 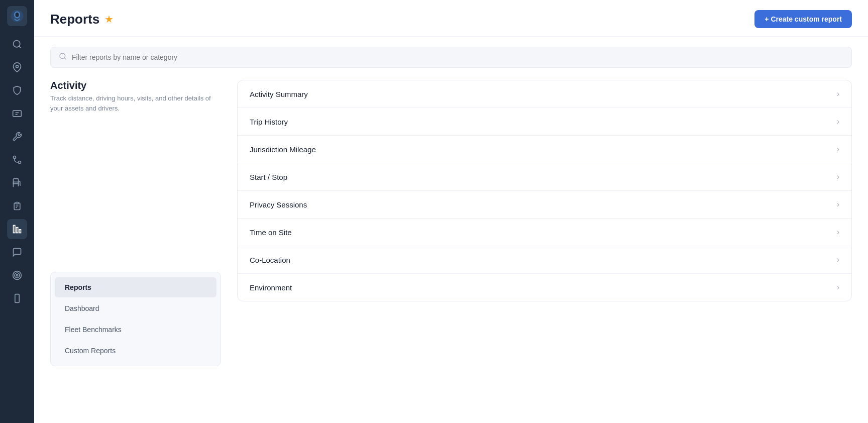 I want to click on search-icon, so click(x=63, y=57).